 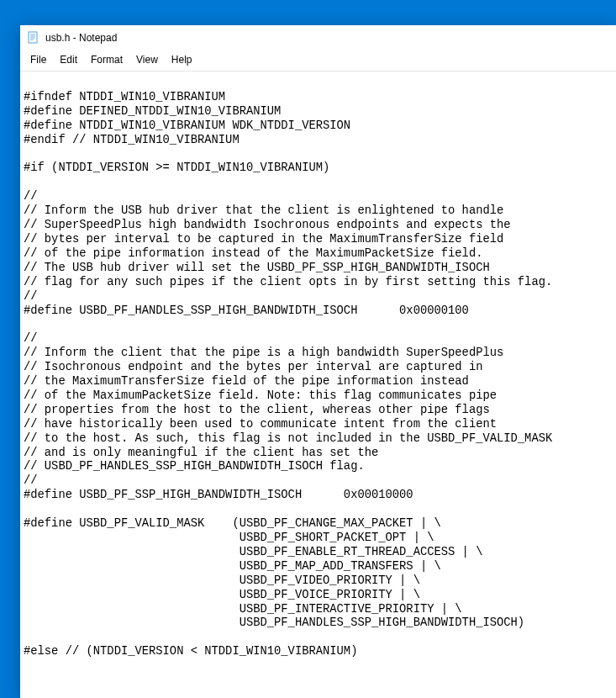 What do you see at coordinates (318, 38) in the screenshot?
I see `titlebar: usb.h - Notepad` at bounding box center [318, 38].